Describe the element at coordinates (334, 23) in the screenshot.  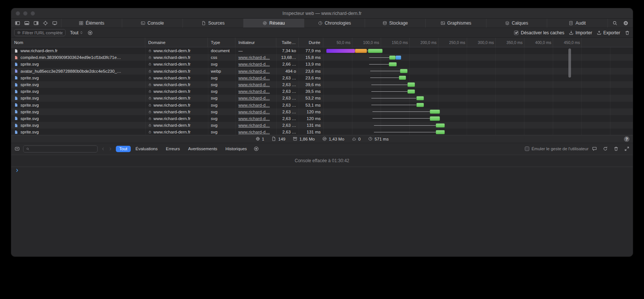
I see `tab-timelines: Chronologies` at that location.